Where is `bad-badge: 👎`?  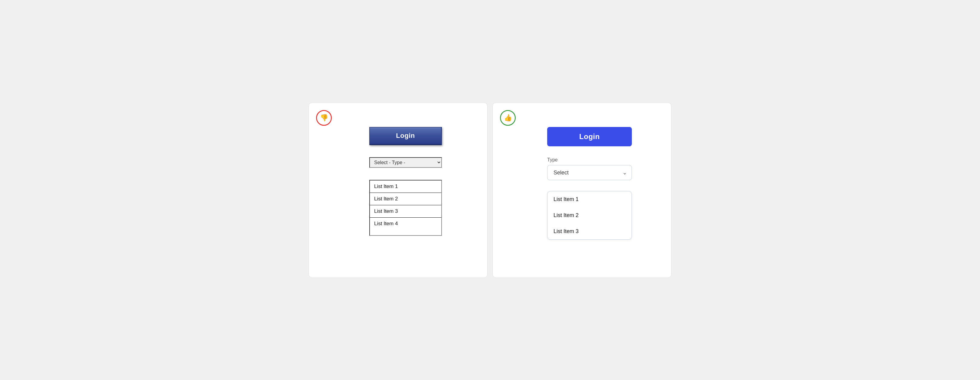
bad-badge: 👎 is located at coordinates (324, 118).